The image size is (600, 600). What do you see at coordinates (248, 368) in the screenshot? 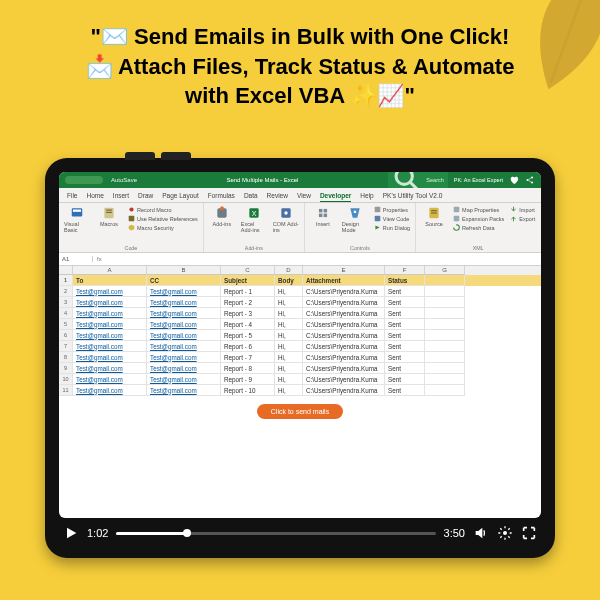
I see `cell: Report - 8` at bounding box center [248, 368].